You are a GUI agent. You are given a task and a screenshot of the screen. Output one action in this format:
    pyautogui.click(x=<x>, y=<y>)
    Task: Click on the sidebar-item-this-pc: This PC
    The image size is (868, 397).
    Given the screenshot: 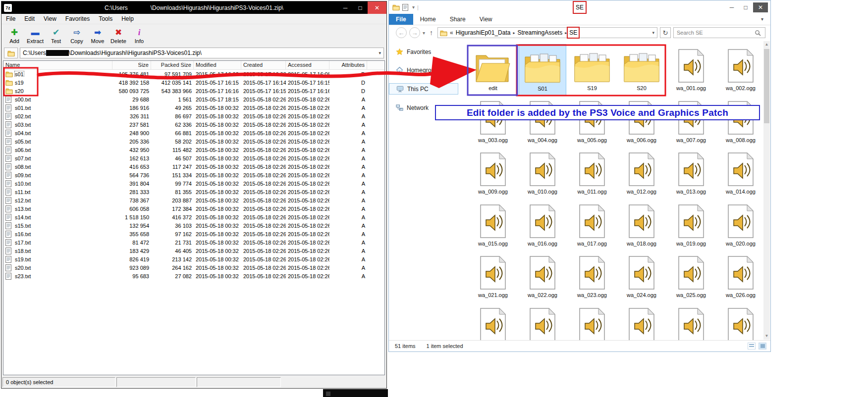 What is the action you would take?
    pyautogui.click(x=424, y=89)
    